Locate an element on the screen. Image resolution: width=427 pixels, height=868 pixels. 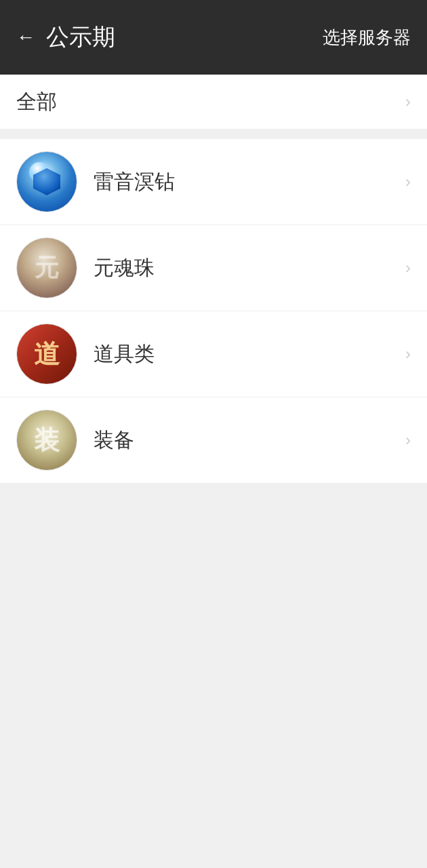
header: ← 公示期 选择服务器 is located at coordinates (214, 37).